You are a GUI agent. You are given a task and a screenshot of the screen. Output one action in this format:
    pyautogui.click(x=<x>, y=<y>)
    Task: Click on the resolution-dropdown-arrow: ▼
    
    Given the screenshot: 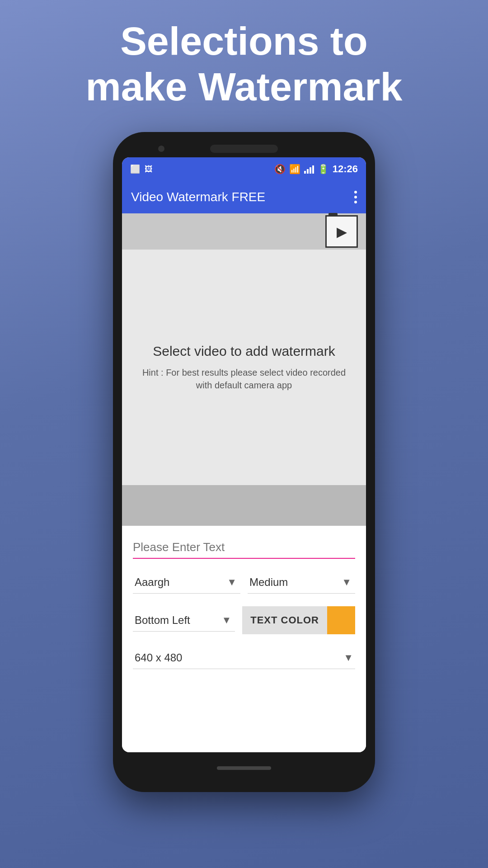 What is the action you would take?
    pyautogui.click(x=348, y=658)
    